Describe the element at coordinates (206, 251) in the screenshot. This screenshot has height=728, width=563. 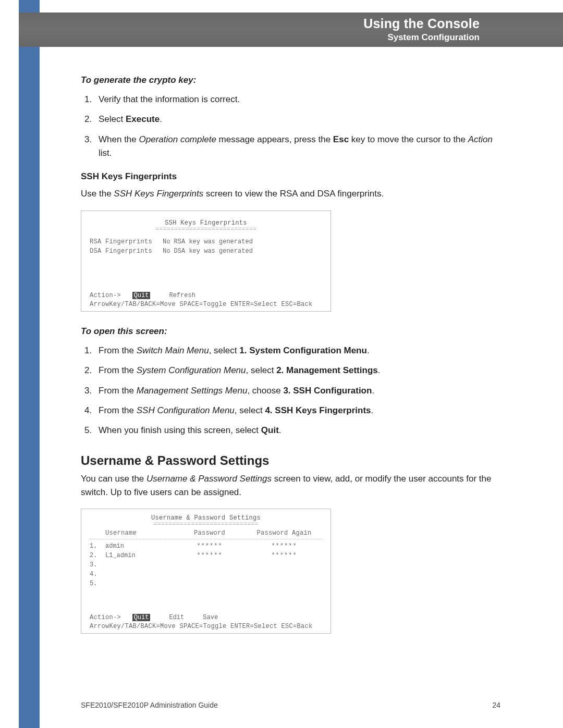
I see `console-row-dsa: DSA Fingerprints No DSA key was generate…` at that location.